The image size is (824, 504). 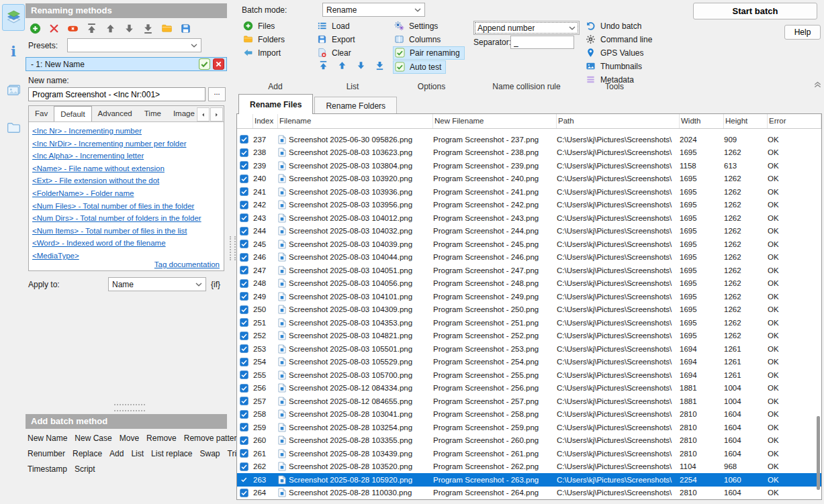 What do you see at coordinates (621, 40) in the screenshot?
I see `command-line-button: Command line` at bounding box center [621, 40].